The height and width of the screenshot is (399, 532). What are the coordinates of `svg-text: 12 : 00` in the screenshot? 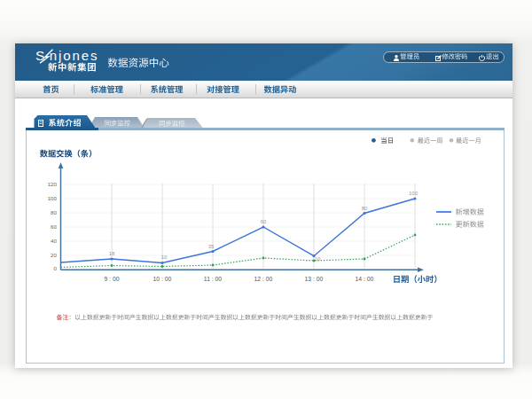 It's located at (264, 278).